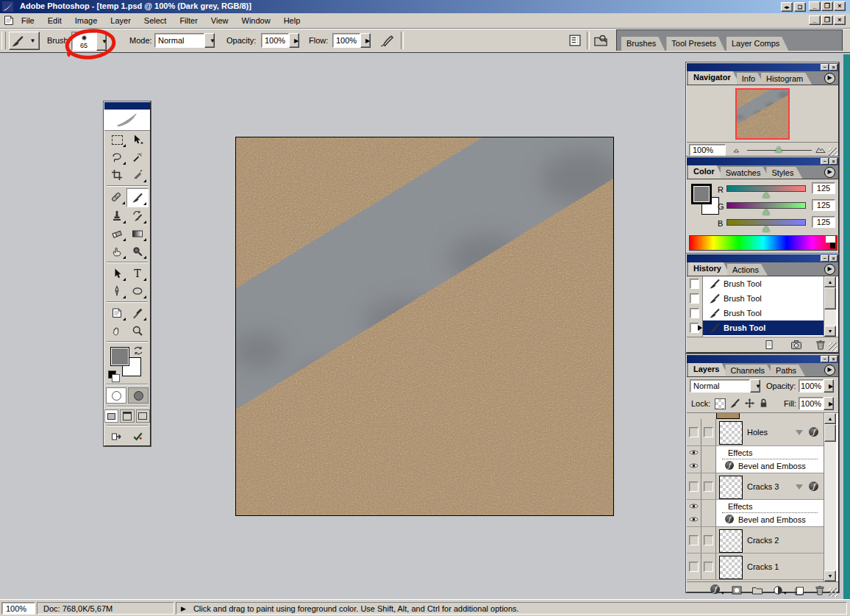 This screenshot has width=850, height=616. I want to click on menu-file: File, so click(28, 21).